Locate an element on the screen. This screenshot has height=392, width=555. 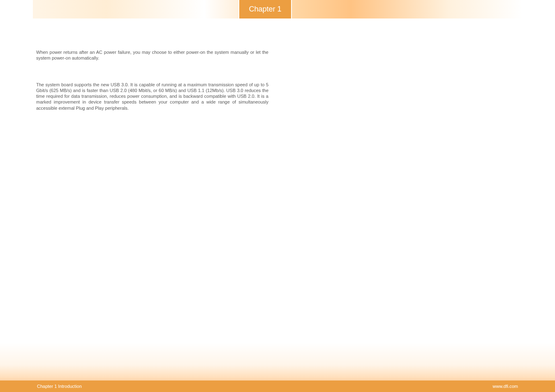
footer-website: www.dfi.com is located at coordinates (505, 386).